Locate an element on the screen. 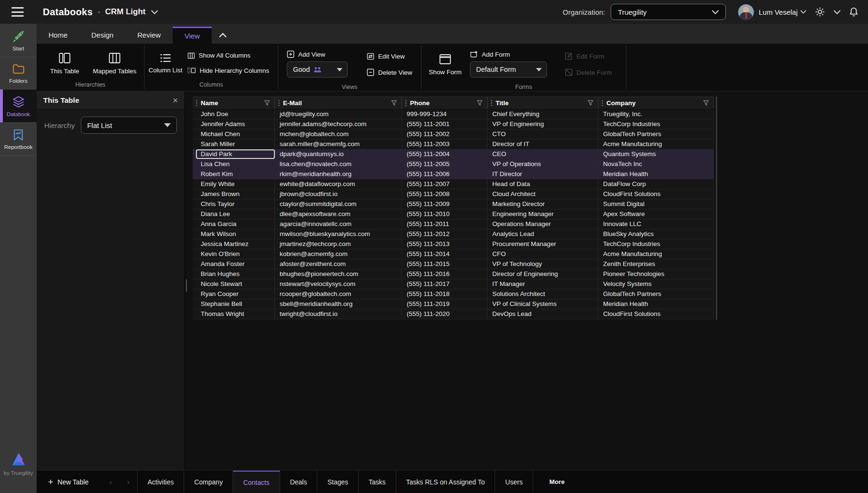 The image size is (868, 493). cell-title: Operations Manager is located at coordinates (543, 224).